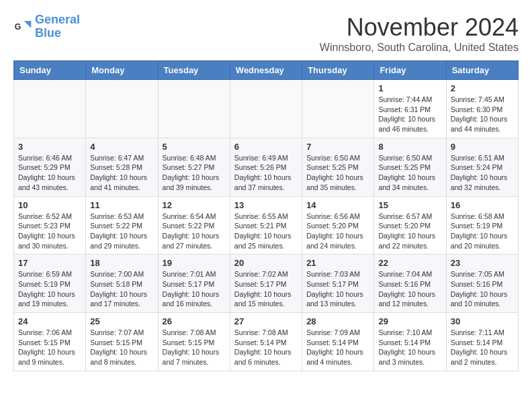  What do you see at coordinates (266, 226) in the screenshot?
I see `calendar-cell: 13Sunrise: 6:55 AM Sunset: 5:21 PM Dayli…` at bounding box center [266, 226].